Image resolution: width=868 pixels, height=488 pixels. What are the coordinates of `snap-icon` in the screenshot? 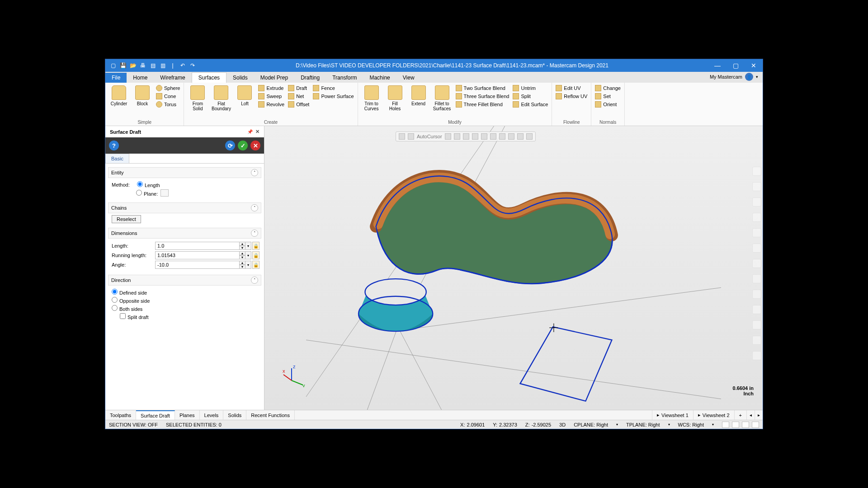 It's located at (402, 136).